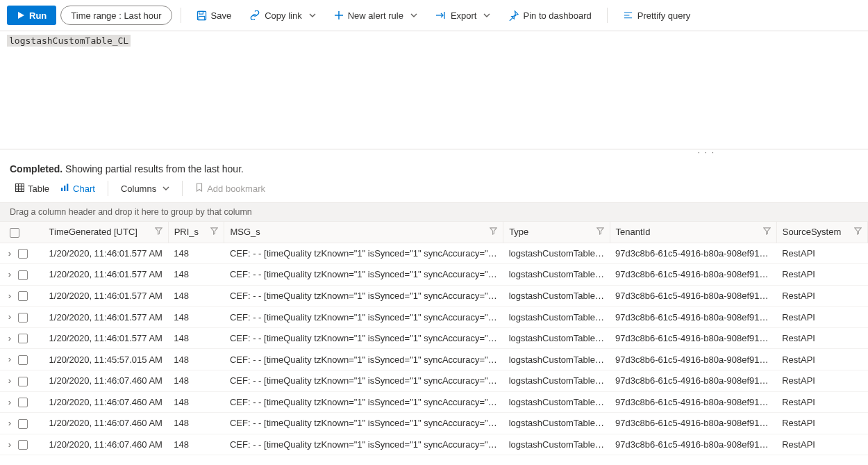  I want to click on group-by-hint: Drag a column header and drop it here to…, so click(434, 212).